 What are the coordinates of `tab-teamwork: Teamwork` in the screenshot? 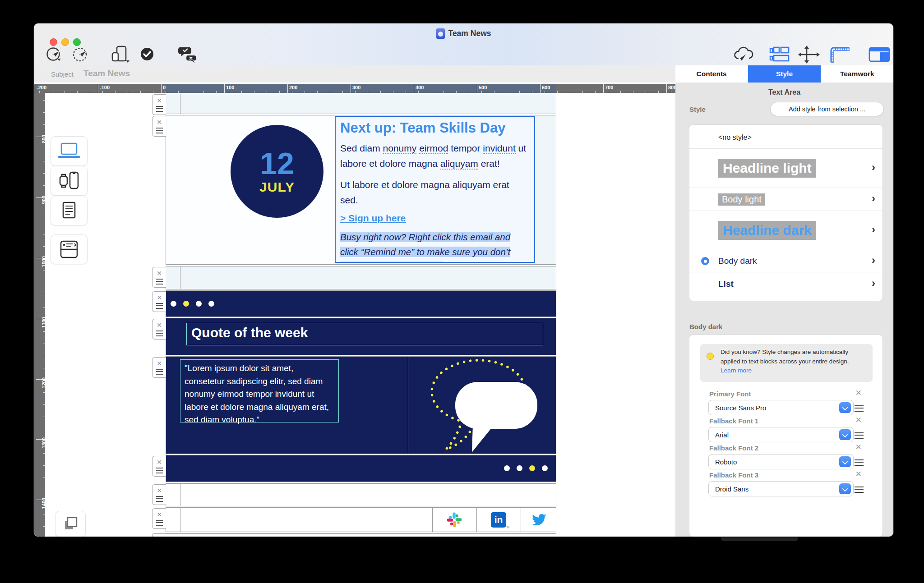 It's located at (857, 74).